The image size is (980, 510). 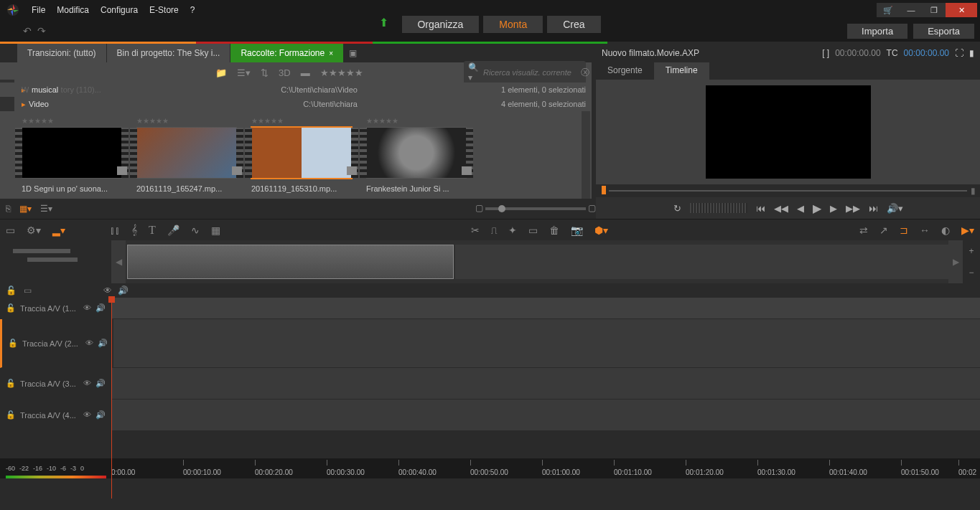 I want to click on wave-icon: ∿, so click(x=195, y=230).